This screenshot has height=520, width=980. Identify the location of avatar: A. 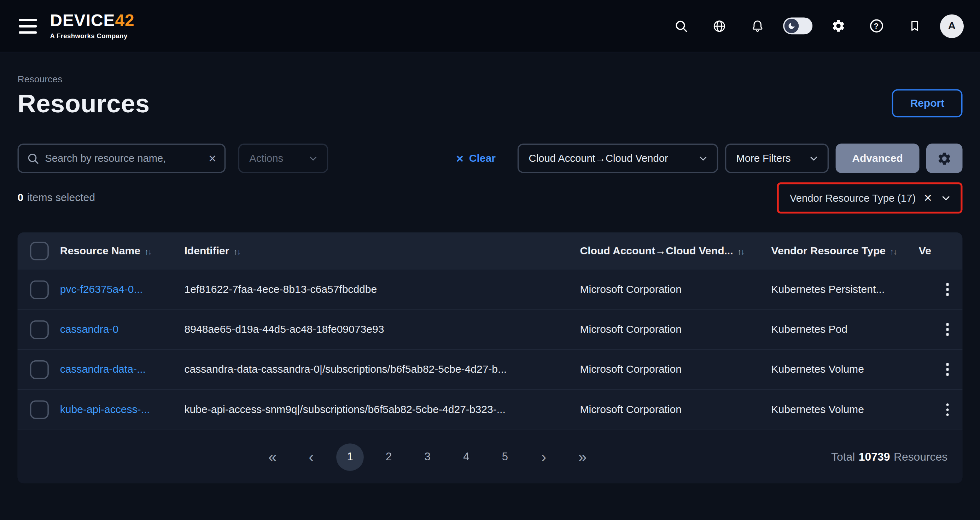
(952, 26).